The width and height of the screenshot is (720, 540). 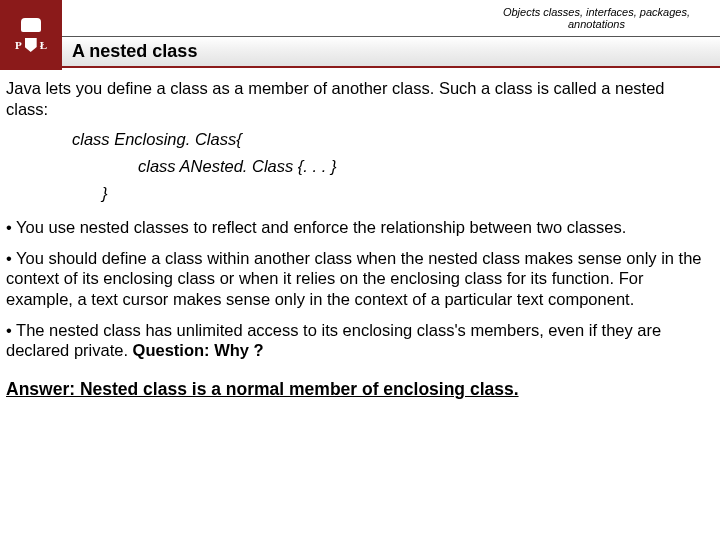 I want to click on answer-line: Answer: Nested class is a normal member …, so click(x=358, y=390).